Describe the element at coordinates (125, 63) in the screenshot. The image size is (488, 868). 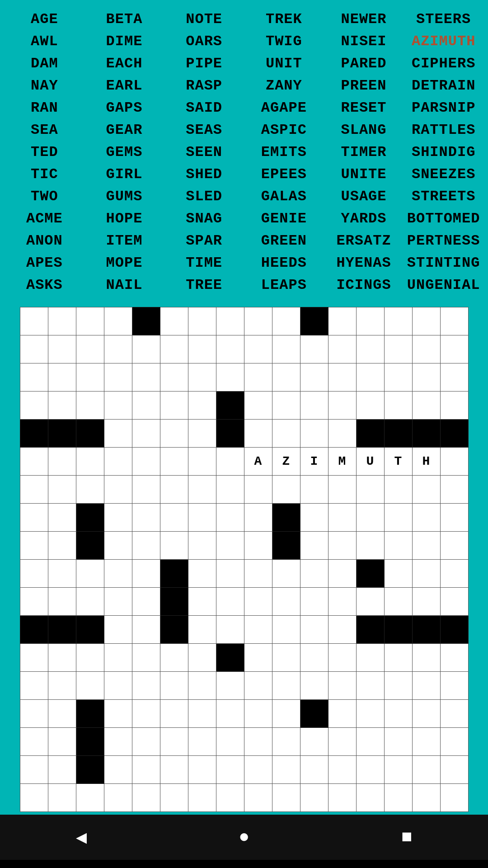
I see `word-item: EACH` at that location.